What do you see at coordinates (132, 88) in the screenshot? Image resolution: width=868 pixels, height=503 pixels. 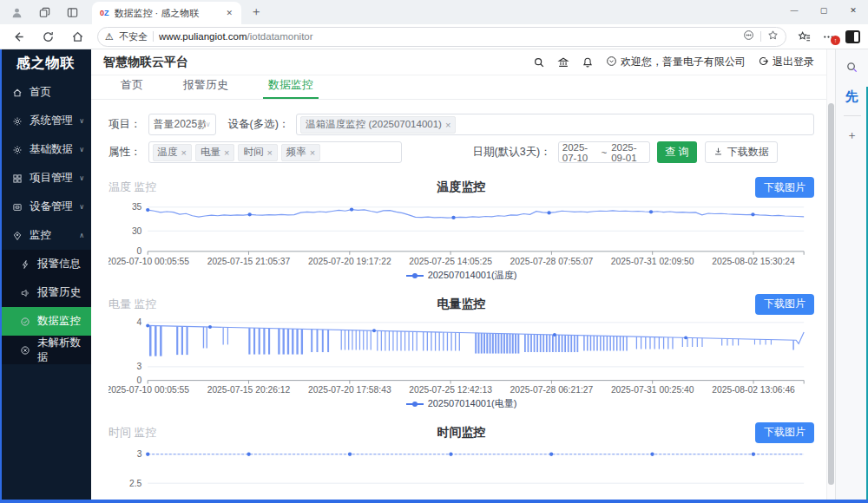 I see `page-tab-0: 首页` at bounding box center [132, 88].